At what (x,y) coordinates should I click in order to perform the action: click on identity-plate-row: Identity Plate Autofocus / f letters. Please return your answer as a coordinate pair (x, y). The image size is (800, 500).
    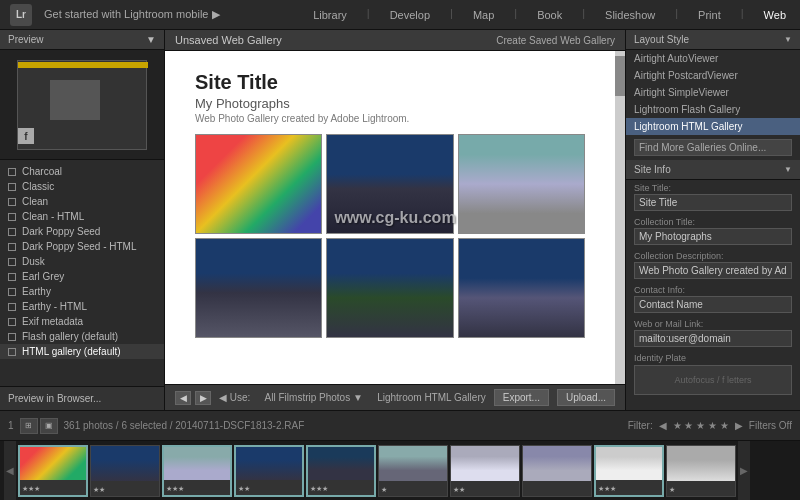
    Looking at the image, I should click on (713, 374).